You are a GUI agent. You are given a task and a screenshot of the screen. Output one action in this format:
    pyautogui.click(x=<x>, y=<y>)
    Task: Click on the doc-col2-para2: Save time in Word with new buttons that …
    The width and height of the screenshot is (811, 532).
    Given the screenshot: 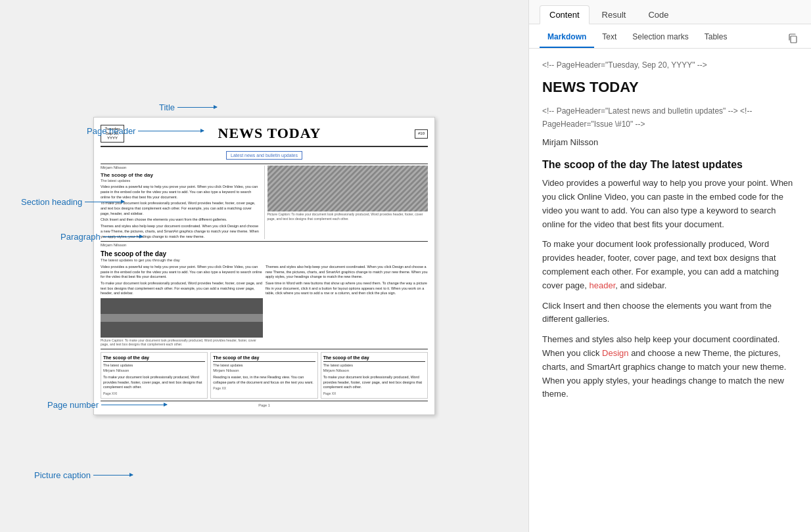 What is the action you would take?
    pyautogui.click(x=347, y=289)
    